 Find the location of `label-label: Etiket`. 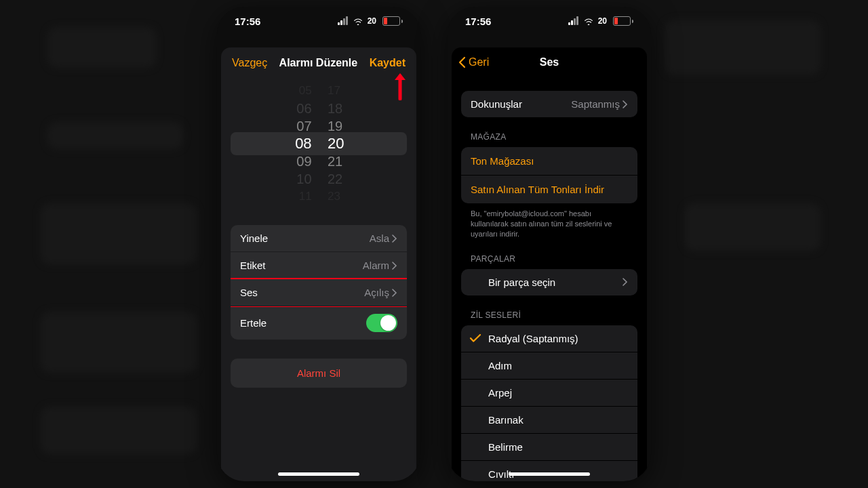

label-label: Etiket is located at coordinates (253, 266).